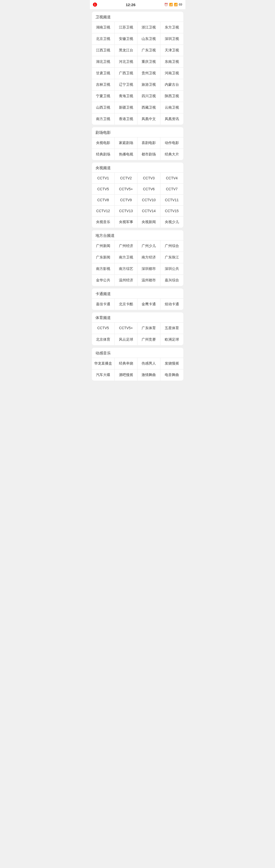 The height and width of the screenshot is (868, 275). I want to click on channel-cell: 经典大片, so click(172, 154).